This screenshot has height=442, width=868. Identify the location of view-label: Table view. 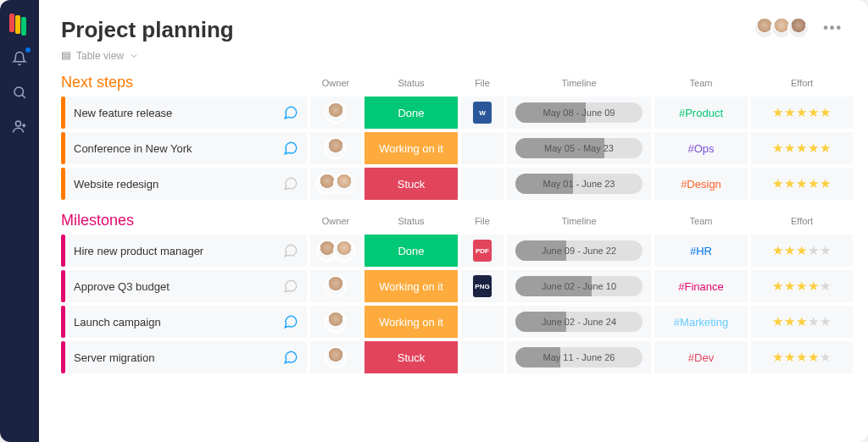
(100, 56).